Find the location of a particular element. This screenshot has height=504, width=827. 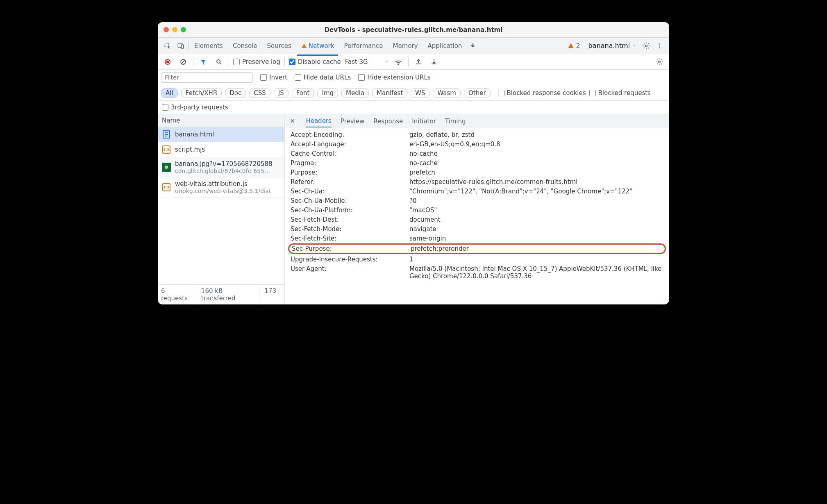

context-selector: banana.html is located at coordinates (612, 46).